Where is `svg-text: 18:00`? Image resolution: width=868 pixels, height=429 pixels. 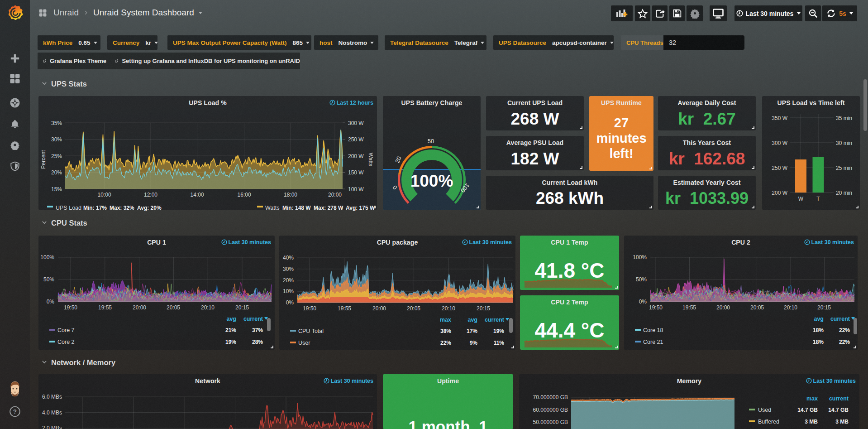 svg-text: 18:00 is located at coordinates (291, 195).